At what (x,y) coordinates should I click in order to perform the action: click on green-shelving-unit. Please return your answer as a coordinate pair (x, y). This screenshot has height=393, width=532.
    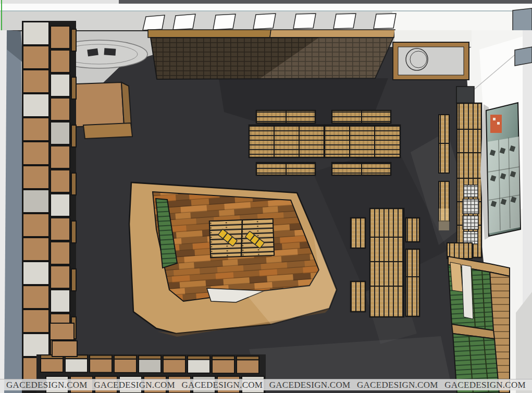
    Looking at the image, I should click on (478, 318).